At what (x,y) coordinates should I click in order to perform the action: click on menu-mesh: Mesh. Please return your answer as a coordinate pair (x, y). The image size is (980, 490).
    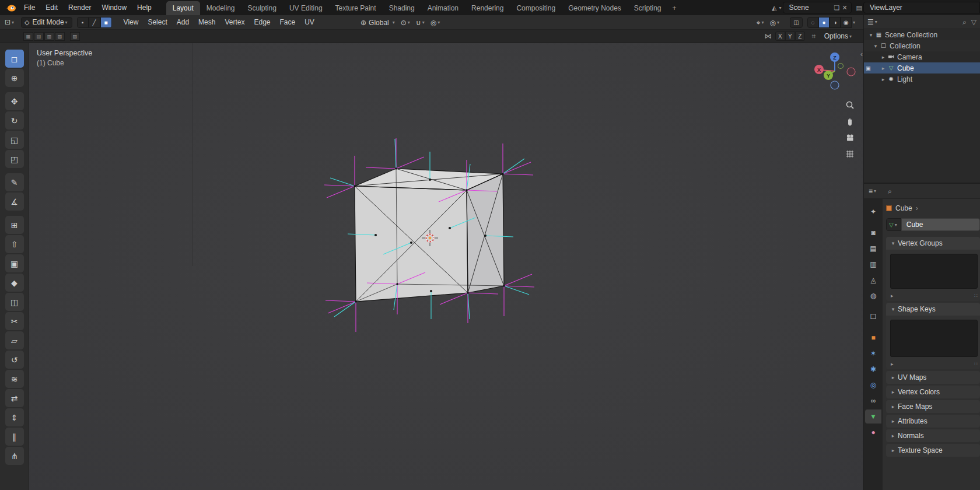
    Looking at the image, I should click on (206, 22).